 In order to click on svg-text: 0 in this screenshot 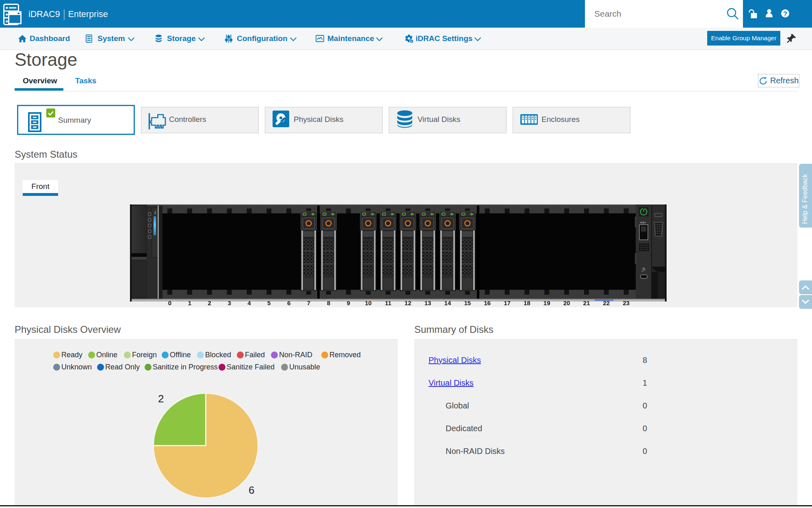, I will do `click(170, 303)`.